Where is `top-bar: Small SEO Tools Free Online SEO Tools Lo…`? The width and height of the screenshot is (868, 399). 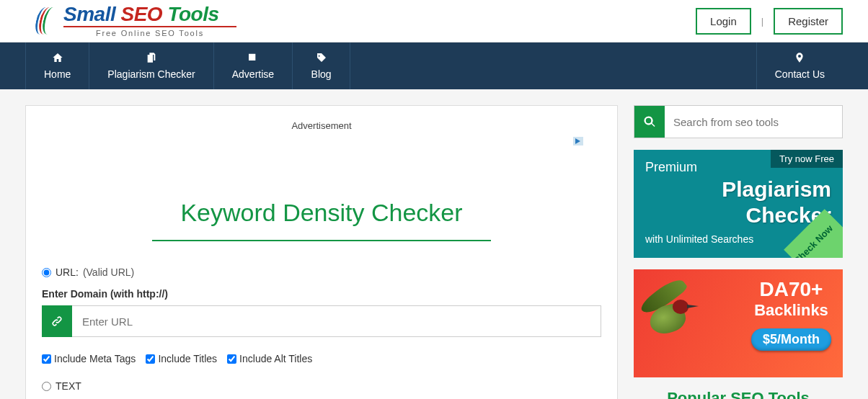 top-bar: Small SEO Tools Free Online SEO Tools Lo… is located at coordinates (434, 22).